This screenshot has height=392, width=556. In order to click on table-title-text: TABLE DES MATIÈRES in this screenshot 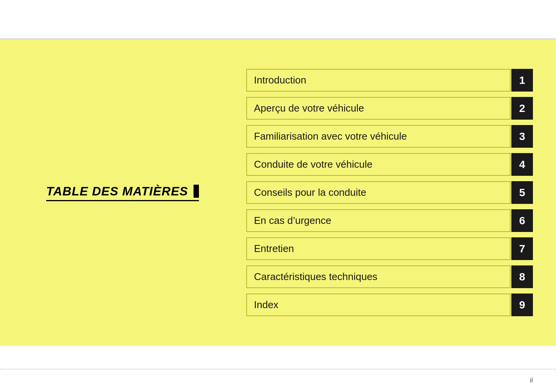, I will do `click(117, 192)`.